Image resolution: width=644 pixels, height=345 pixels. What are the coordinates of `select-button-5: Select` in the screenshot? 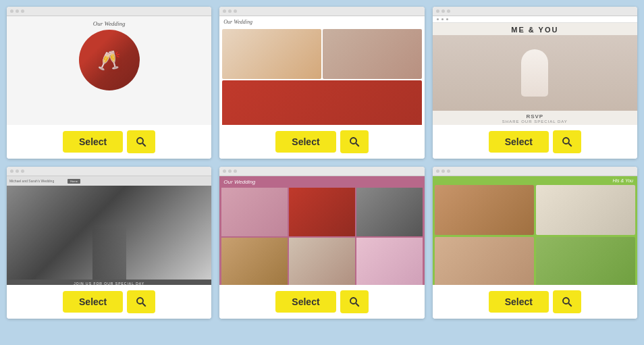 It's located at (305, 302).